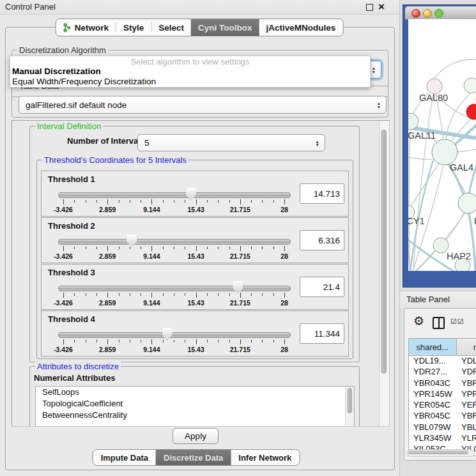  I want to click on table-row: YBR043CYBR0, so click(442, 383).